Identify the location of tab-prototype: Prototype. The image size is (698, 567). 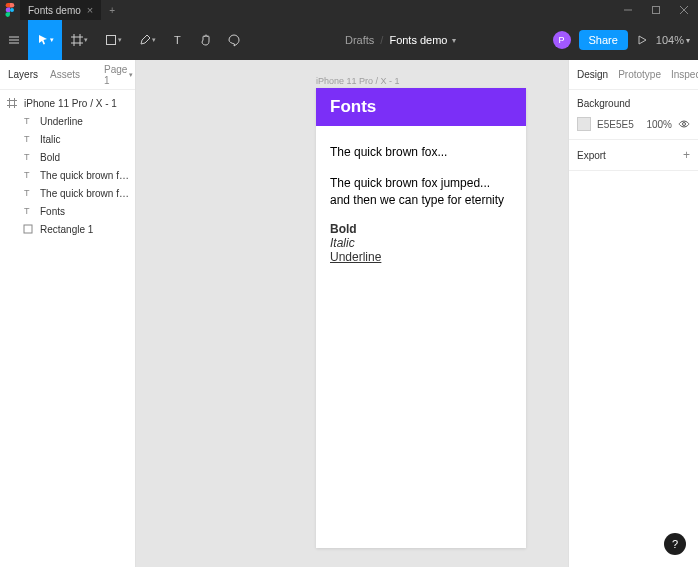
(640, 74).